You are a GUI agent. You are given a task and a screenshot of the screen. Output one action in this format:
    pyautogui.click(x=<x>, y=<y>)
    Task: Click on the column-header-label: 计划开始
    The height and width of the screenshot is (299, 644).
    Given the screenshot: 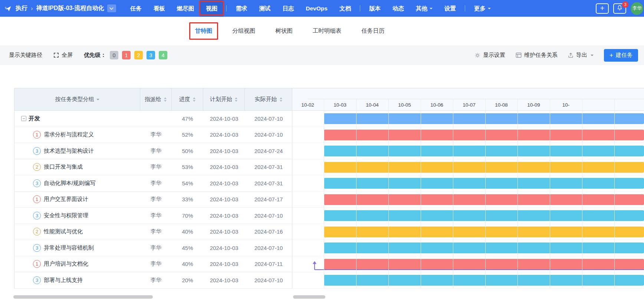 What is the action you would take?
    pyautogui.click(x=221, y=100)
    